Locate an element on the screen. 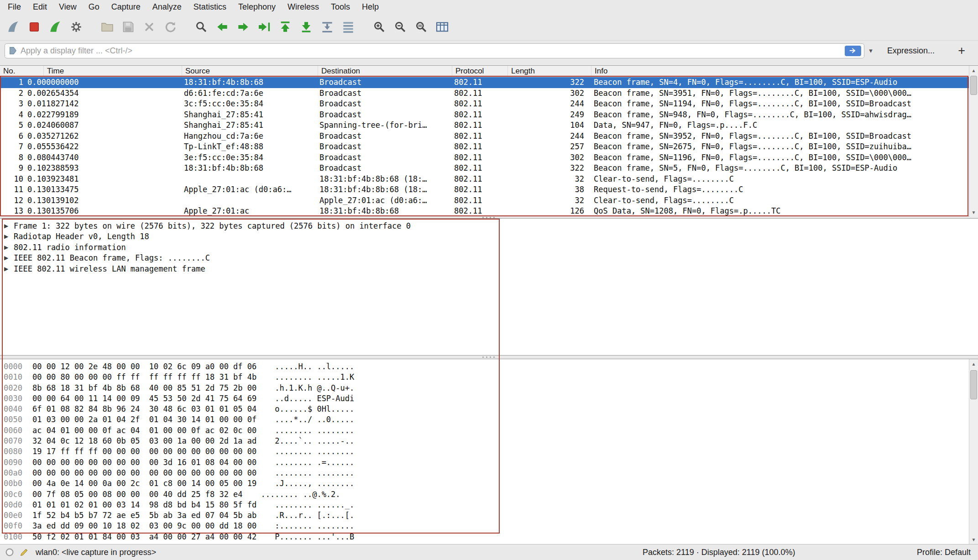 The image size is (978, 560). cell-source: 18:31:bf:4b:8b:68 is located at coordinates (252, 168).